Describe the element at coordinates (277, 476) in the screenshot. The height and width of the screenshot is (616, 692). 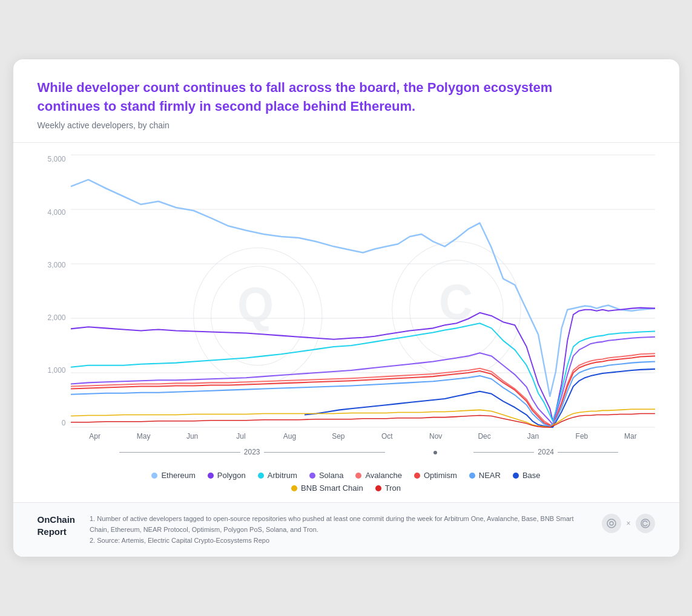
I see `legend-arbitrum: Arbitrum` at that location.